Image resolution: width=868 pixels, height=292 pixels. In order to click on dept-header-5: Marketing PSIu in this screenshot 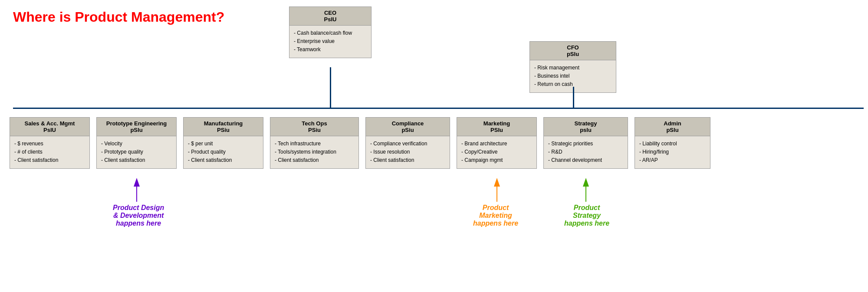, I will do `click(496, 127)`.